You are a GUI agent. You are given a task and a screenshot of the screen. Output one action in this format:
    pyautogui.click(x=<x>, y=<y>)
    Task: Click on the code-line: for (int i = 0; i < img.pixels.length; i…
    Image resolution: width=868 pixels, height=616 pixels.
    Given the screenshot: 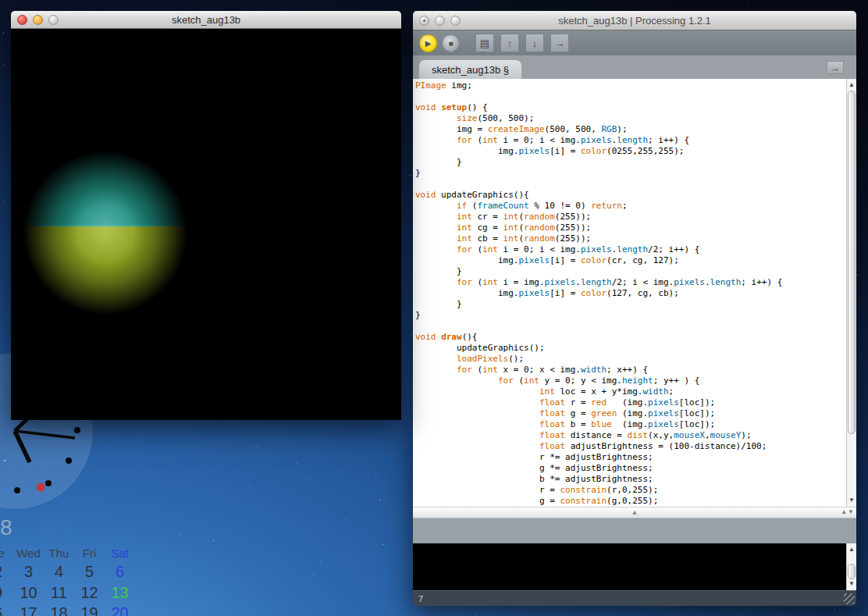 What is the action you would take?
    pyautogui.click(x=631, y=141)
    